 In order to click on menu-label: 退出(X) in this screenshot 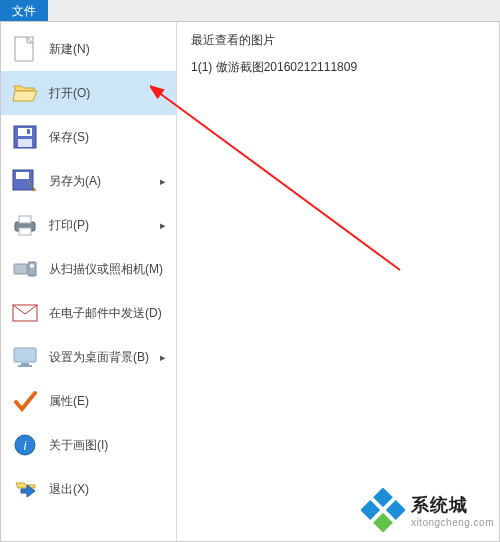, I will do `click(69, 490)`.